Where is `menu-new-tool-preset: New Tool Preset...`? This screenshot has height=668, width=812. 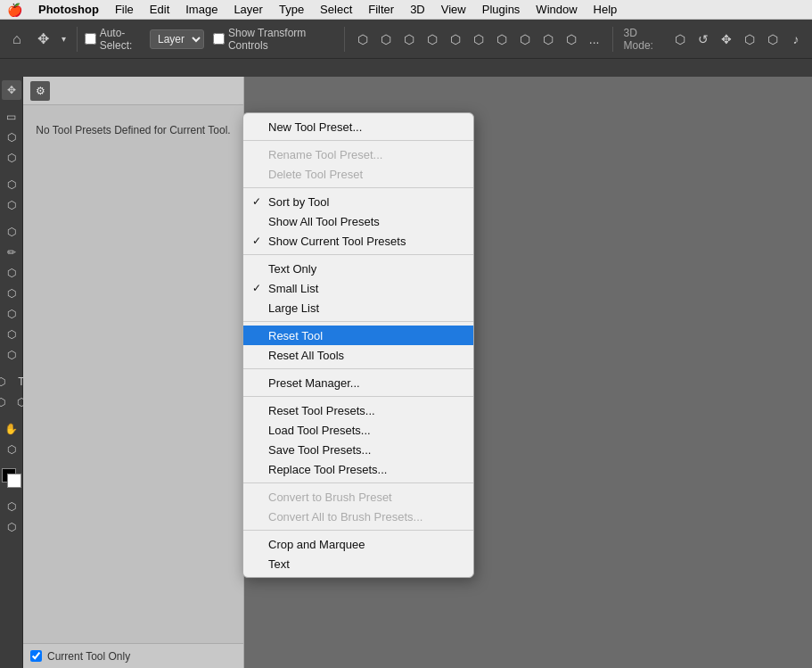 menu-new-tool-preset: New Tool Preset... is located at coordinates (358, 127).